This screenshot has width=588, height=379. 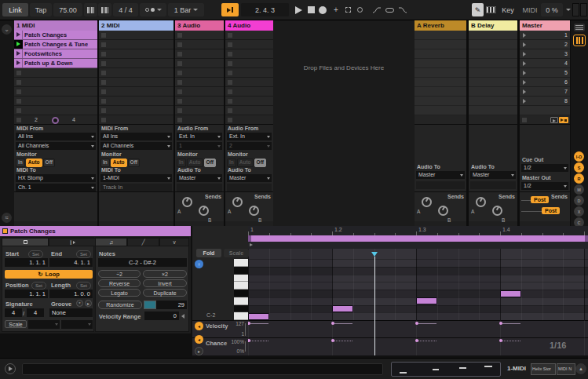 I want to click on position-value: 1. 1. 1, so click(x=27, y=293).